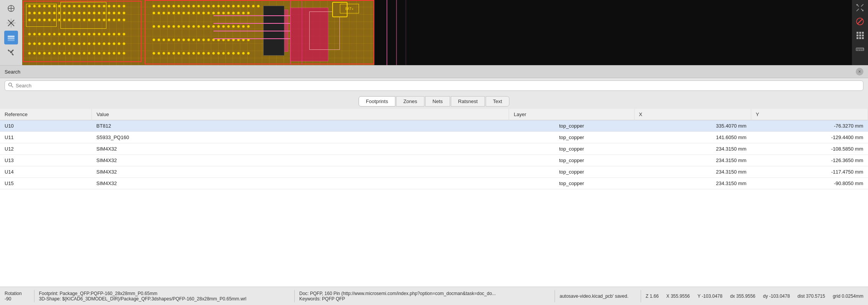 The height and width of the screenshot is (305, 868). What do you see at coordinates (809, 126) in the screenshot?
I see `cell-y: -76.3270 mm` at bounding box center [809, 126].